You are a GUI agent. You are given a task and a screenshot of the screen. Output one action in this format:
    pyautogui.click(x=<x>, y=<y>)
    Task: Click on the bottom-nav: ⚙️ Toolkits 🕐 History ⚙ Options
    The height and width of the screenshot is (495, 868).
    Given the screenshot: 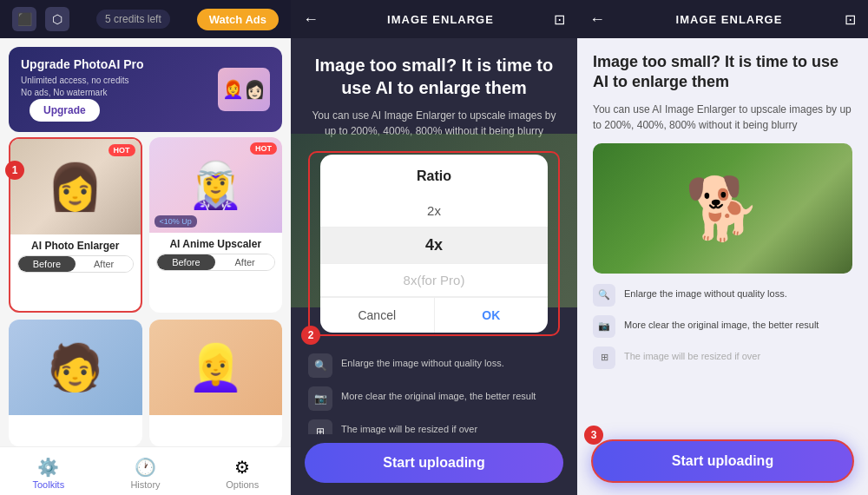 What is the action you would take?
    pyautogui.click(x=146, y=471)
    